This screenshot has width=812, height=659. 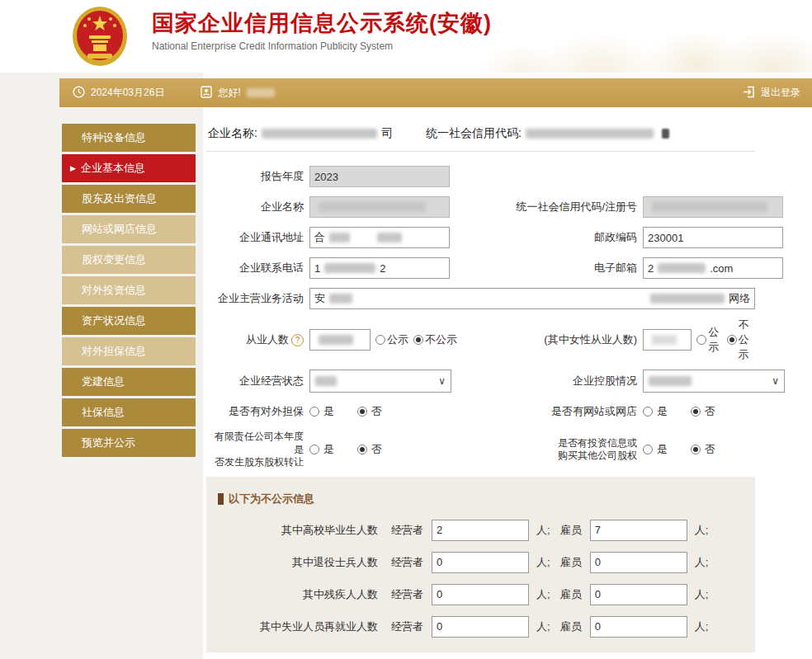 I want to click on business-status-label: 企业经营状态, so click(x=255, y=381).